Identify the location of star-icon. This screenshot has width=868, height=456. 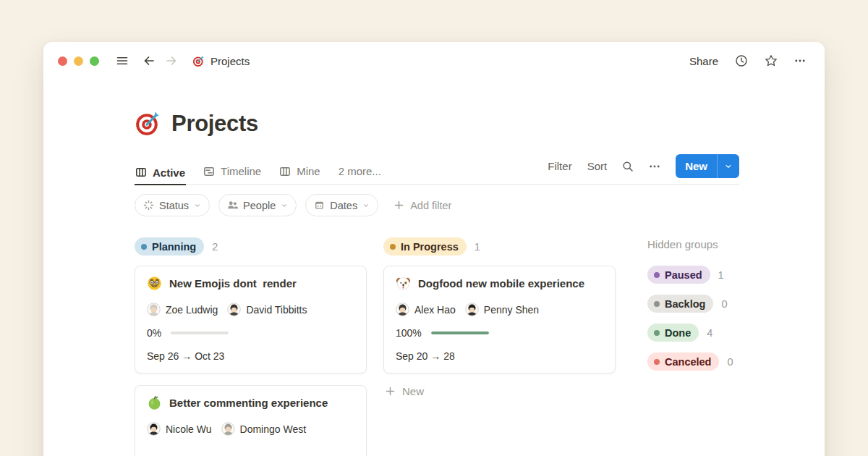
(771, 61).